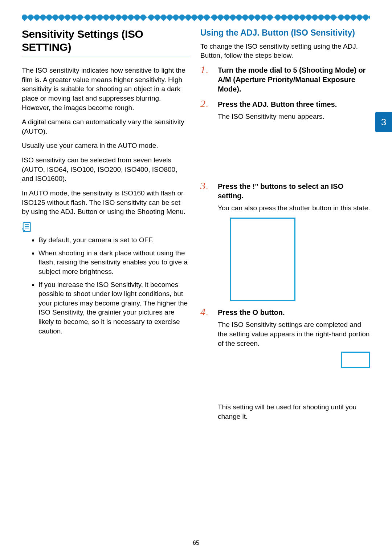  I want to click on step-body: The ISO Sensitivity menu appears., so click(294, 117).